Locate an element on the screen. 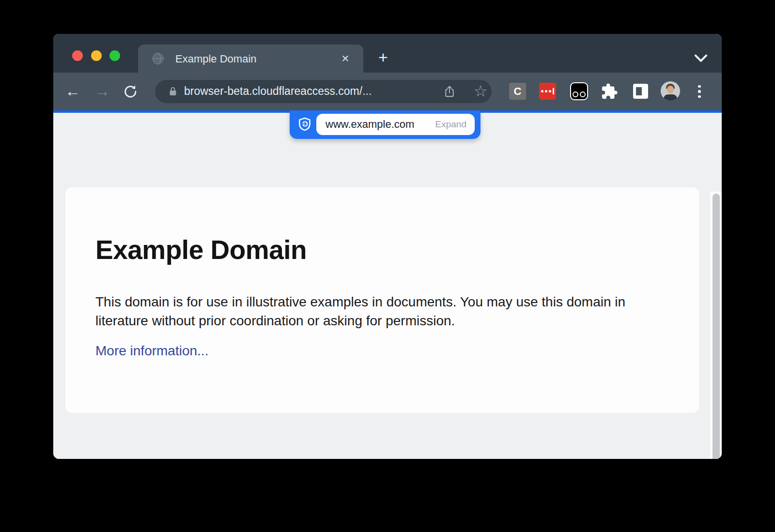 This screenshot has height=532, width=775. address-bar: browser-beta.cloudflareaccess.com/... ☆ is located at coordinates (324, 91).